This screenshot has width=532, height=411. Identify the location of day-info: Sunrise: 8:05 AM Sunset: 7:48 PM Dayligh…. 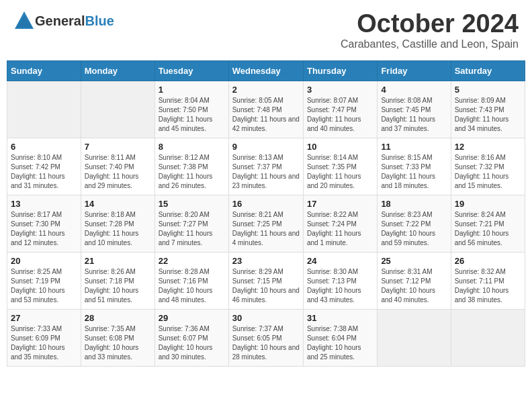
(266, 115).